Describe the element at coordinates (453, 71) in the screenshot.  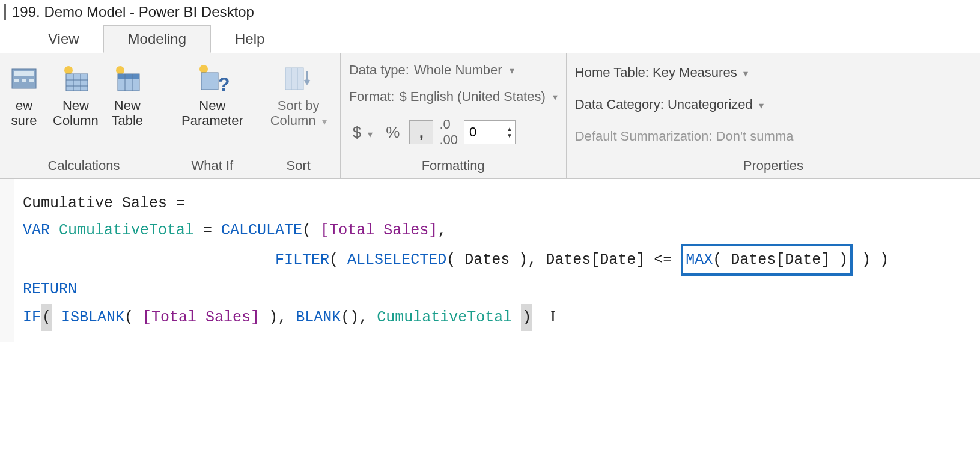
I see `data-type-dropdown: Data type: Whole Number ▾` at that location.